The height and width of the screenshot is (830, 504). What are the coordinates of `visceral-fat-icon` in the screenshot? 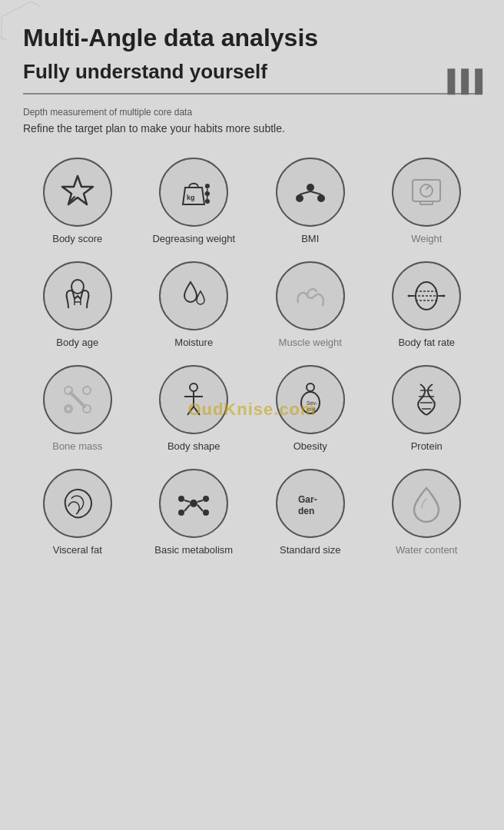 It's located at (78, 503).